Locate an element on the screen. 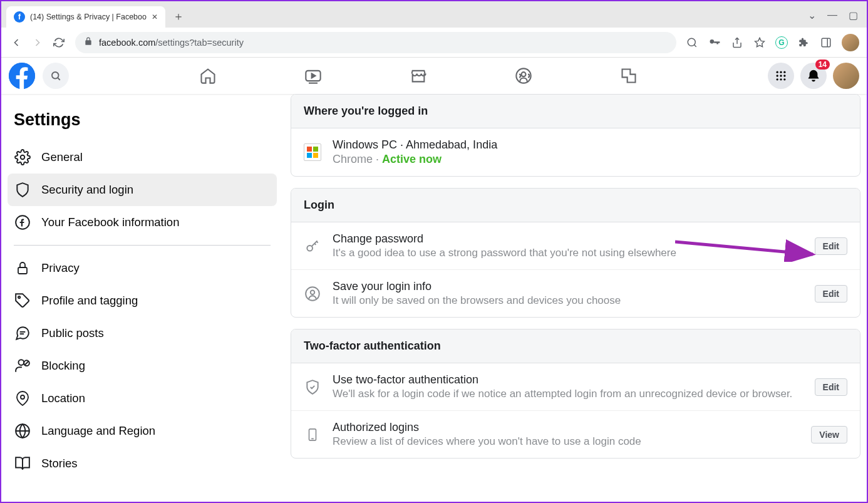 This screenshot has width=868, height=503. edit-save-login-button: Edit is located at coordinates (831, 294).